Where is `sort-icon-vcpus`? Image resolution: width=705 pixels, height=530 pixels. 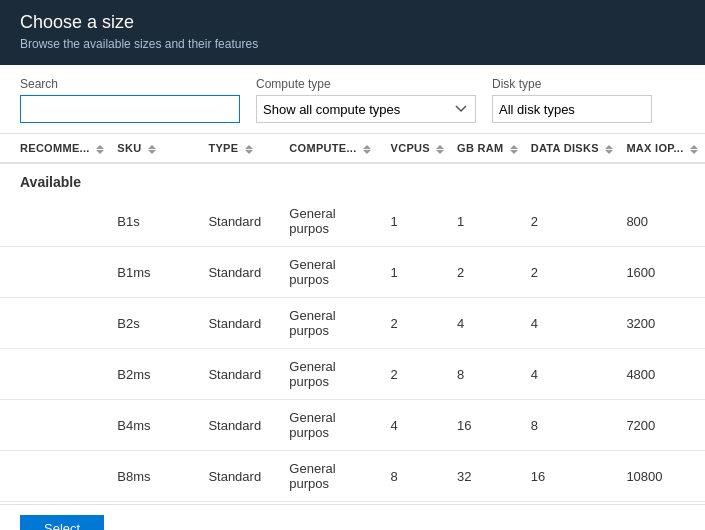 sort-icon-vcpus is located at coordinates (440, 150).